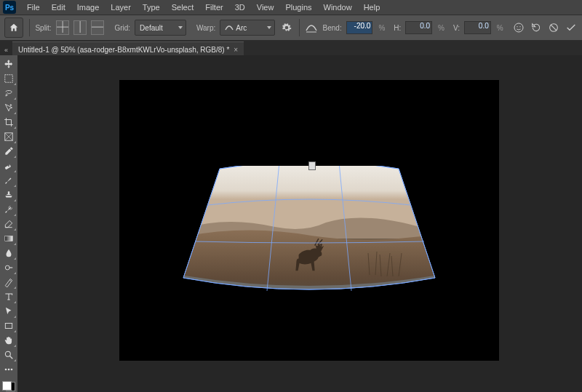 The width and height of the screenshot is (582, 392). Describe the element at coordinates (9, 340) in the screenshot. I see `hand-tool` at that location.